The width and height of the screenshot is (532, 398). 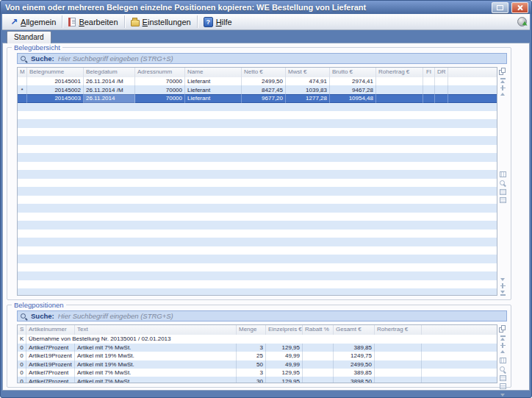 What do you see at coordinates (257, 354) in the screenshot?
I see `positionen-table: SArtikelnummerTextMengeEinzelpreis €Raba…` at bounding box center [257, 354].